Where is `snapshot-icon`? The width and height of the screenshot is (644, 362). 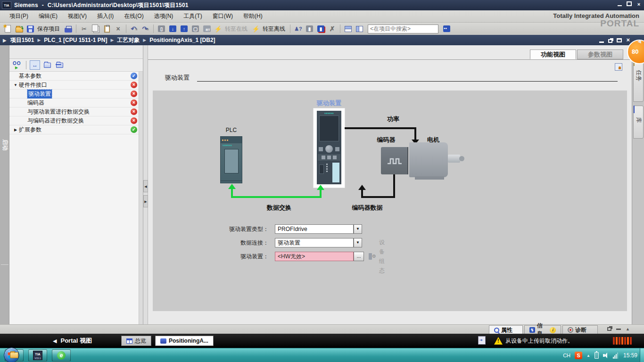 snapshot-icon is located at coordinates (619, 67).